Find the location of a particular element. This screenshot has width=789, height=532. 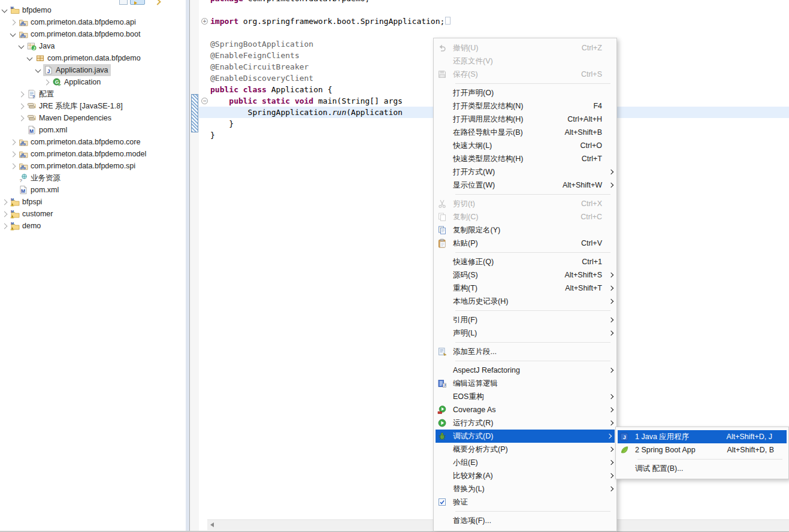

tree-item: com.primeton.data.bfpdemo.model is located at coordinates (93, 154).